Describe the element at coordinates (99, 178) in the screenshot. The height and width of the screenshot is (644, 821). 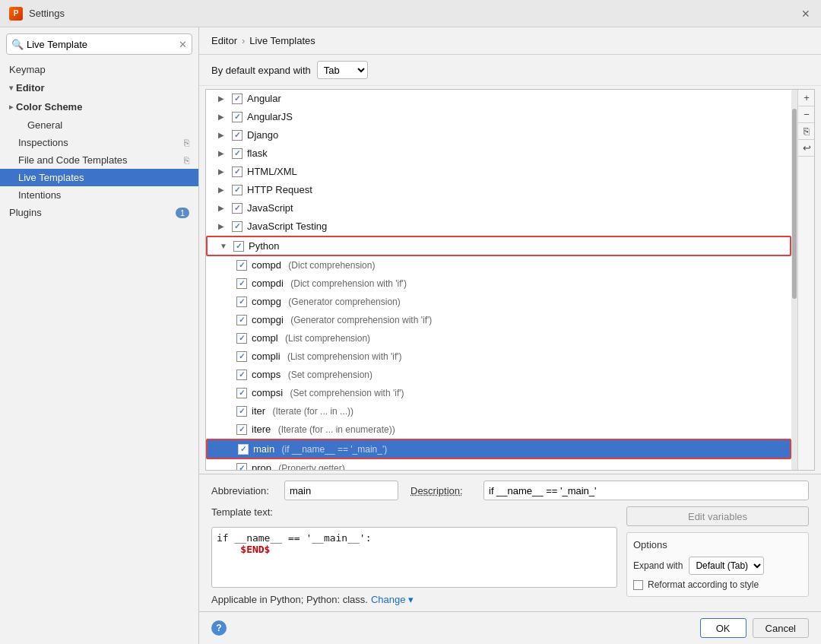
I see `sidebar-item-live-templates: Live Templates` at that location.